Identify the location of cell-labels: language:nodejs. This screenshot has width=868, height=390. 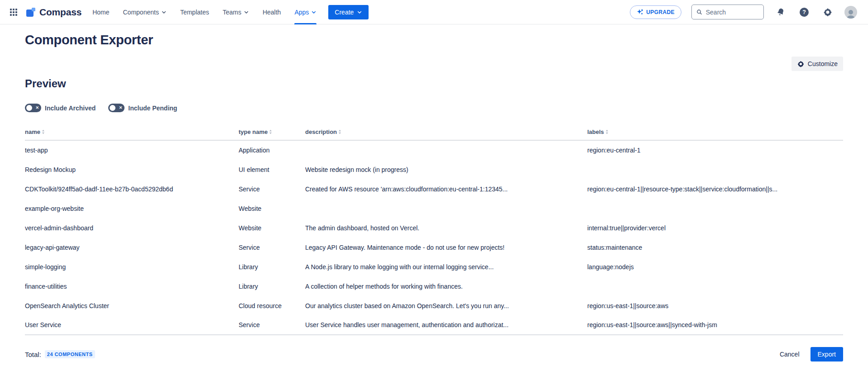
(715, 267).